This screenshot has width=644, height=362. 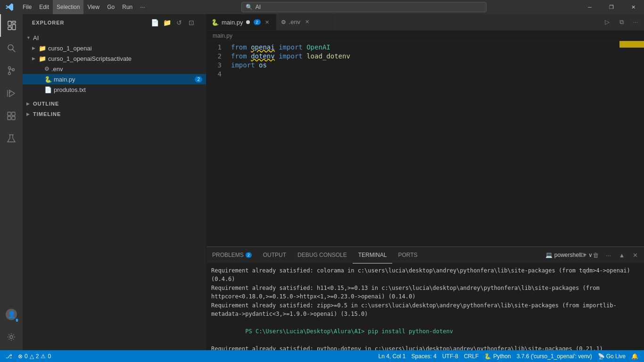 I want to click on terminal-tab-terminal: TERMINAL, so click(x=372, y=255).